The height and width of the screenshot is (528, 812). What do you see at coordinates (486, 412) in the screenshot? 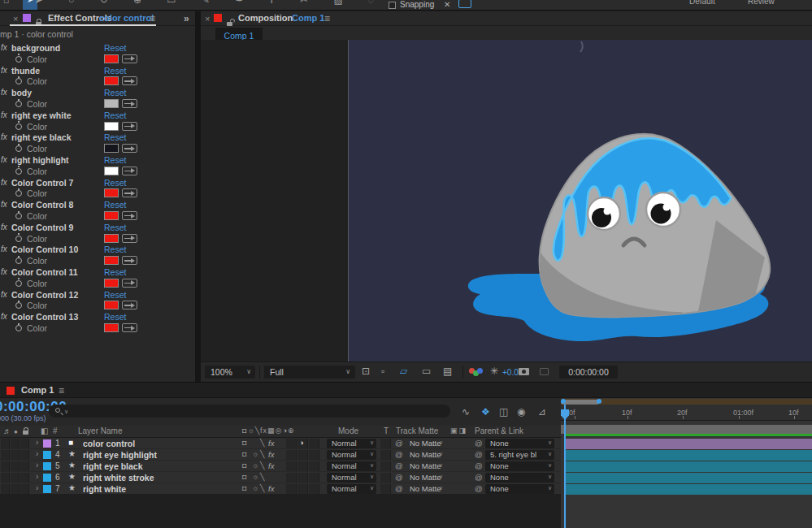
I see `draft-3d-icon: ❖` at bounding box center [486, 412].